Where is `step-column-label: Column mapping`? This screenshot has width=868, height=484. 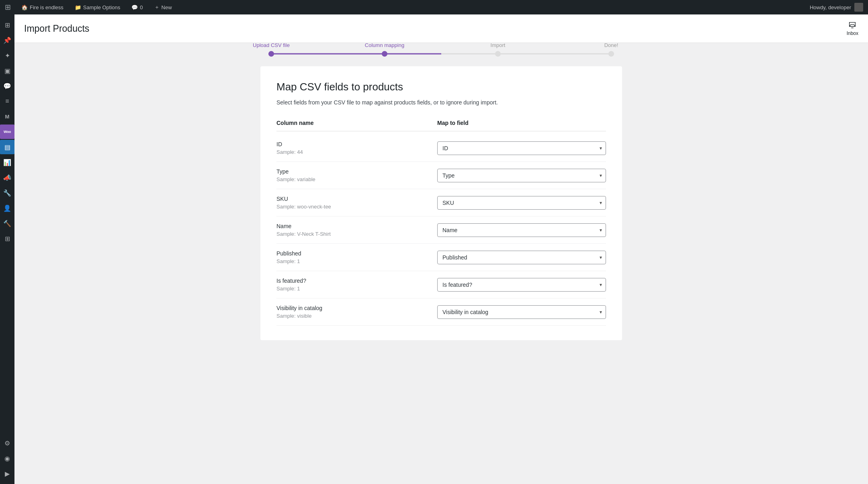
step-column-label: Column mapping is located at coordinates (385, 46).